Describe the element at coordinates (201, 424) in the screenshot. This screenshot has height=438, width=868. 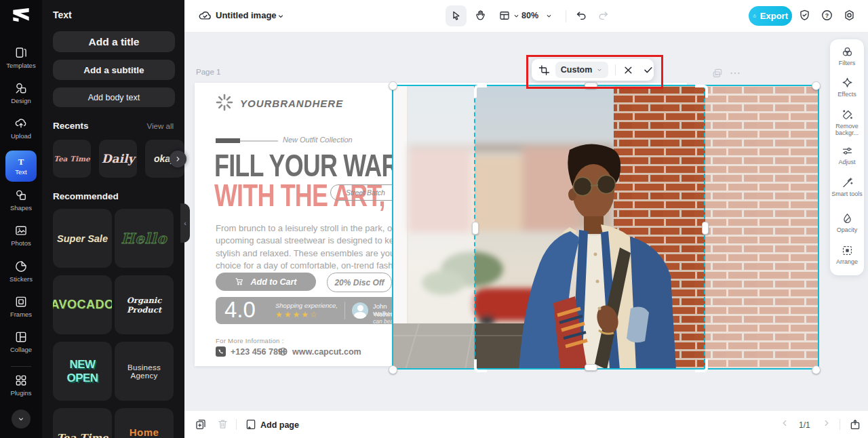
I see `duplicate-page-button` at that location.